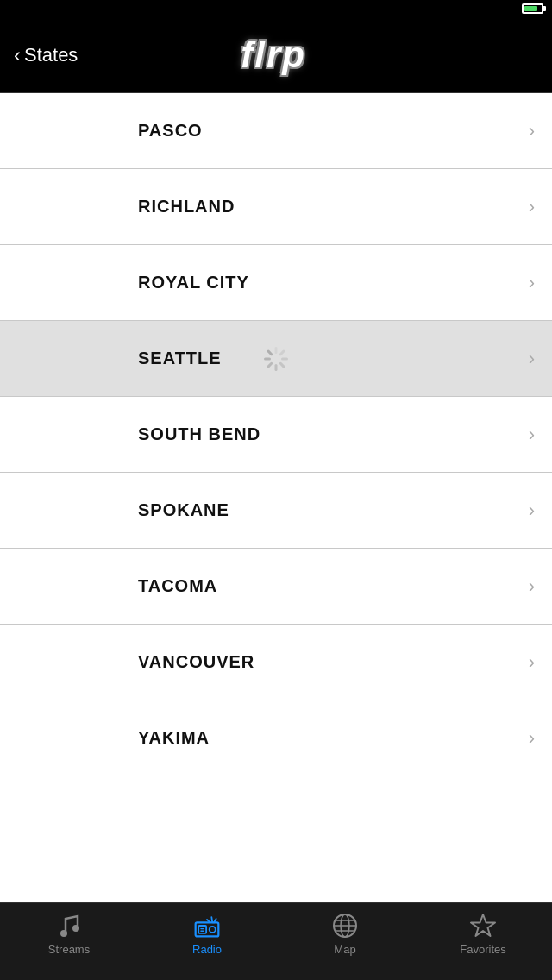 The width and height of the screenshot is (552, 980). Describe the element at coordinates (276, 587) in the screenshot. I see `list-item-tacoma: TACOMA›` at that location.